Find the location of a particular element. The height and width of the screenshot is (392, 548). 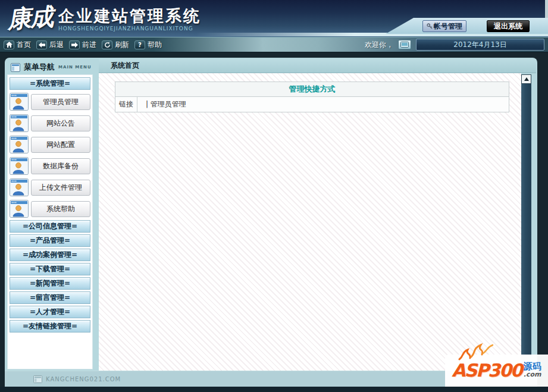

home-icon is located at coordinates (9, 45).